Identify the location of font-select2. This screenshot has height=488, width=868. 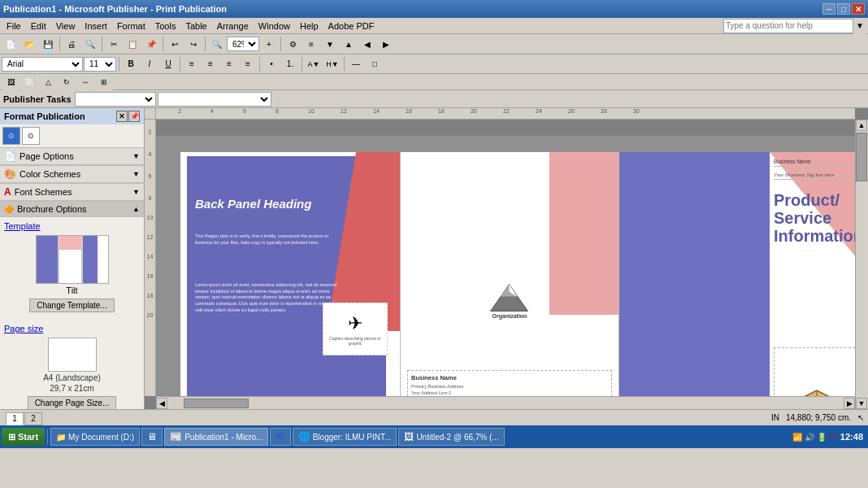
(215, 99).